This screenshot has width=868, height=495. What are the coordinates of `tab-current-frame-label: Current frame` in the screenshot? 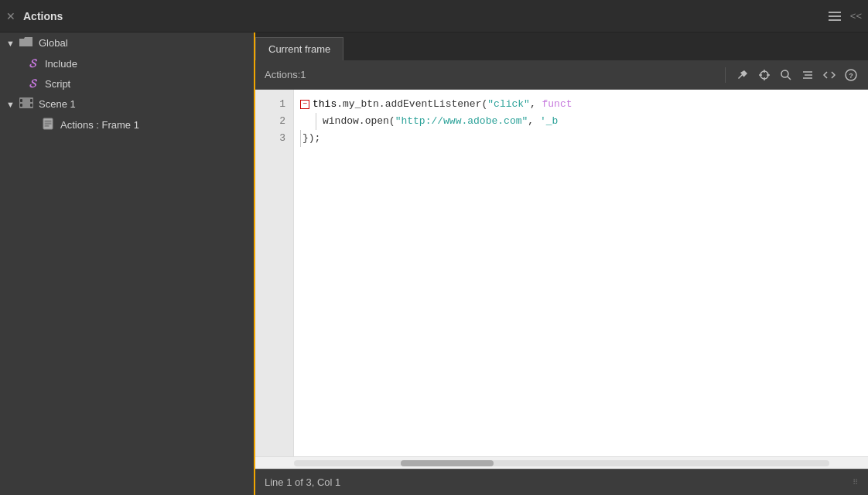 It's located at (299, 50).